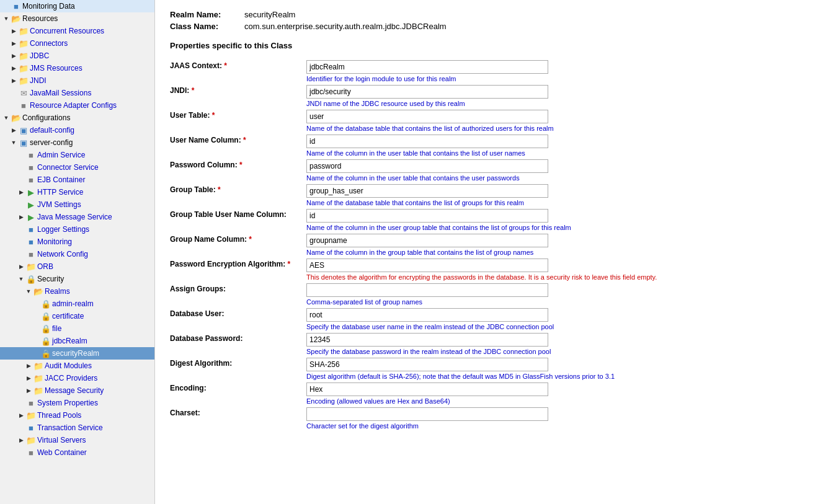 Image resolution: width=836 pixels, height=504 pixels. Describe the element at coordinates (77, 93) in the screenshot. I see `sidebar-item-javamail-sessions: ▪✉JavaMail Sessions` at that location.